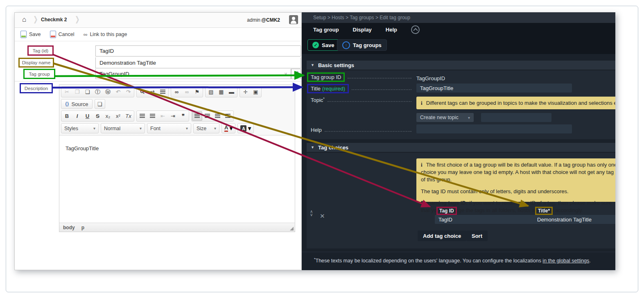 The height and width of the screenshot is (298, 644). Describe the element at coordinates (152, 92) in the screenshot. I see `replace-icon: ⇄` at that location.